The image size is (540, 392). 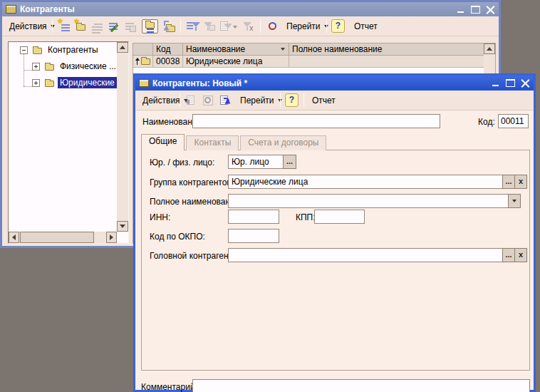 What do you see at coordinates (28, 26) in the screenshot?
I see `actions-menu-label: Действия` at bounding box center [28, 26].